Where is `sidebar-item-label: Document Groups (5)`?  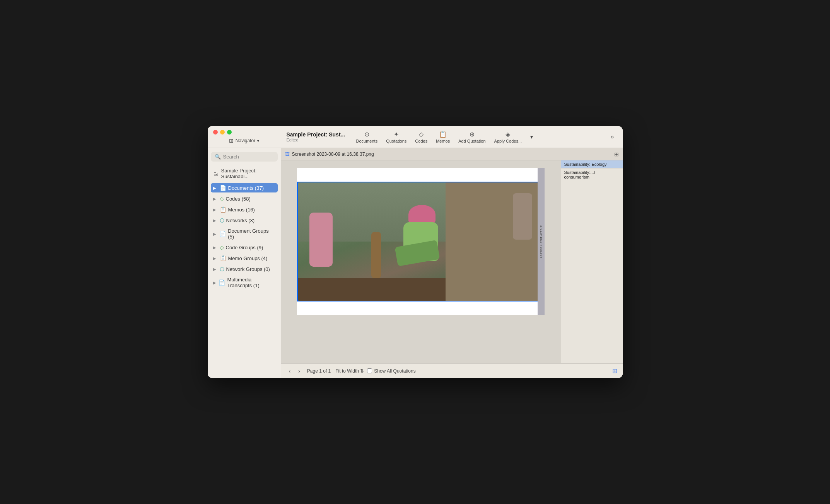 sidebar-item-label: Document Groups (5) is located at coordinates (251, 234).